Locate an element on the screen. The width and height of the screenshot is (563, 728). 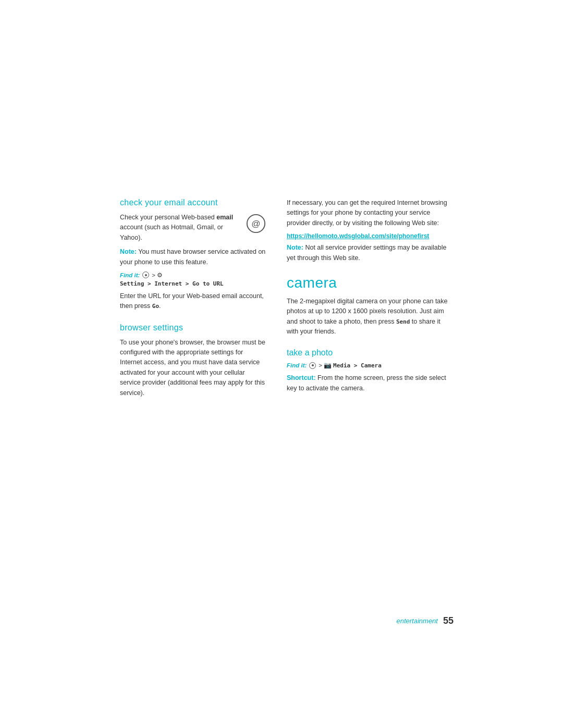
find-it-text-camera: Media > Camera is located at coordinates (358, 366).